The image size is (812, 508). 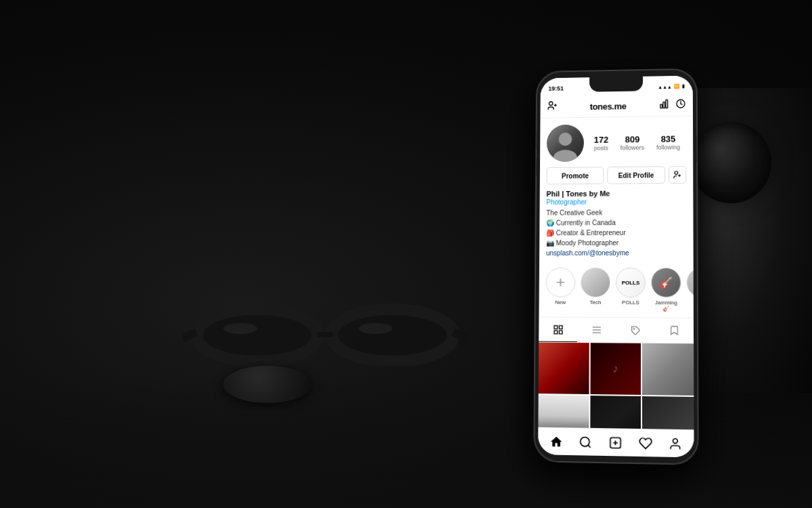 I want to click on ig-topnav: tones.me, so click(x=616, y=106).